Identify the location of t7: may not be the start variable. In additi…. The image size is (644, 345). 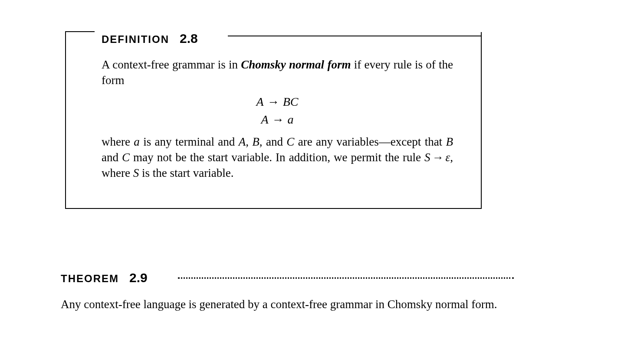
(277, 157).